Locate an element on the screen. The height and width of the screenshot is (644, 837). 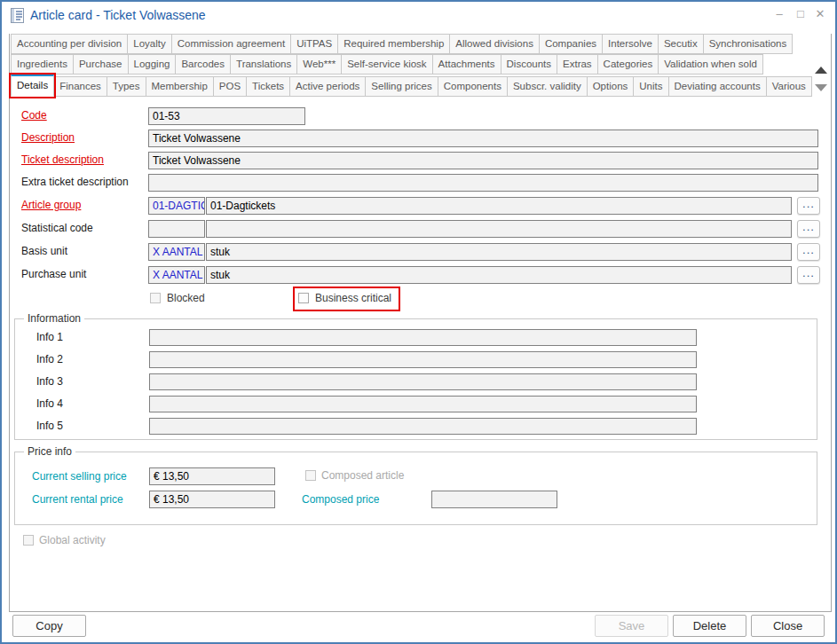
tab-uitpas: UiTPAS is located at coordinates (314, 44).